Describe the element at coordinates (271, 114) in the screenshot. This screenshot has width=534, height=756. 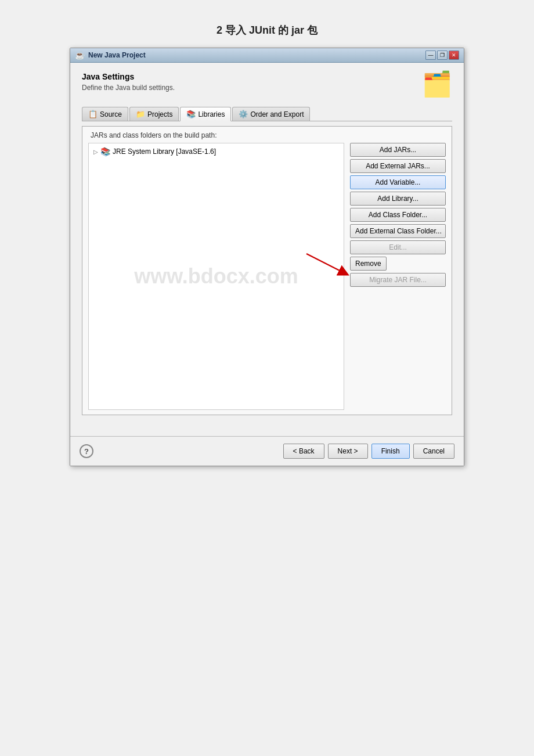
I see `tab-order-export: ⚙️ Order and Export` at that location.